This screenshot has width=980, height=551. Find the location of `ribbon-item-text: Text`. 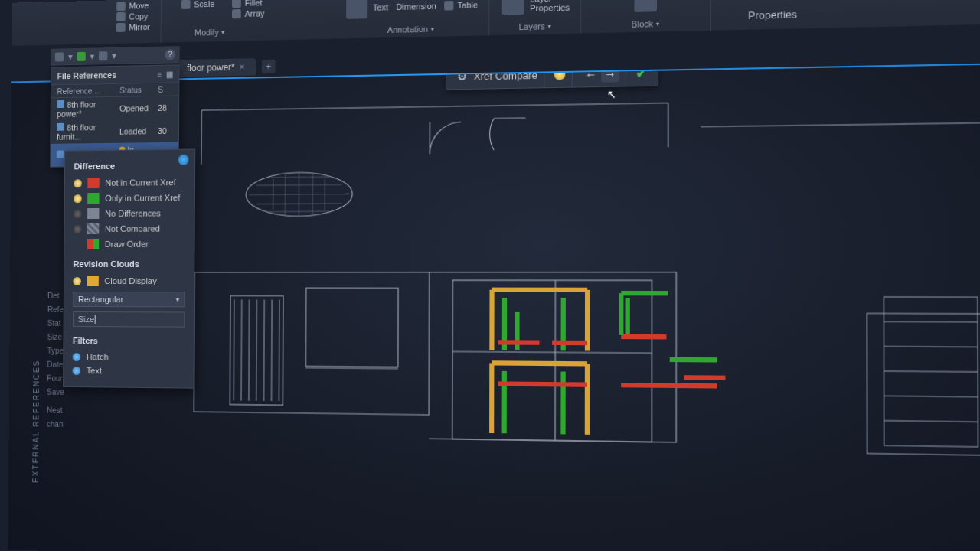

ribbon-item-text: Text is located at coordinates (366, 11).